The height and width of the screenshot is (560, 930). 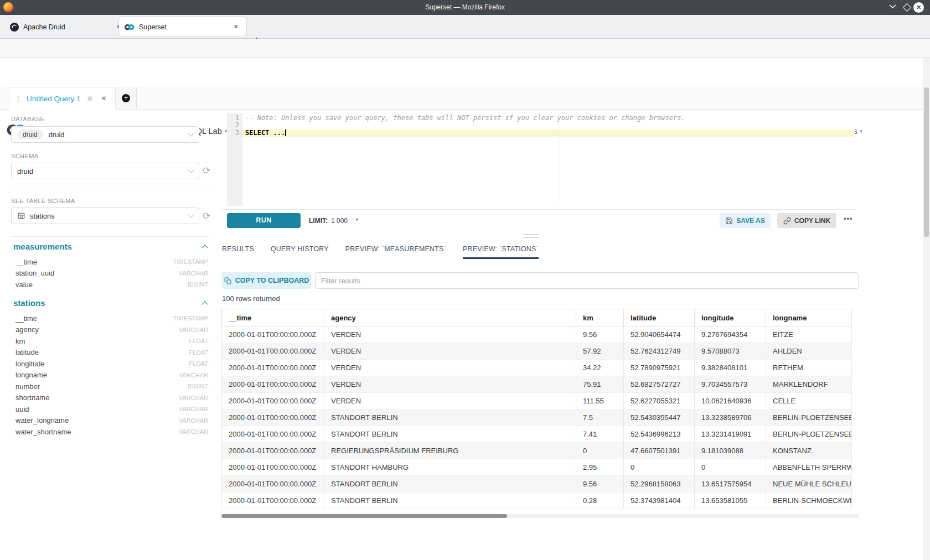 I want to click on column-header: latitude, so click(x=659, y=318).